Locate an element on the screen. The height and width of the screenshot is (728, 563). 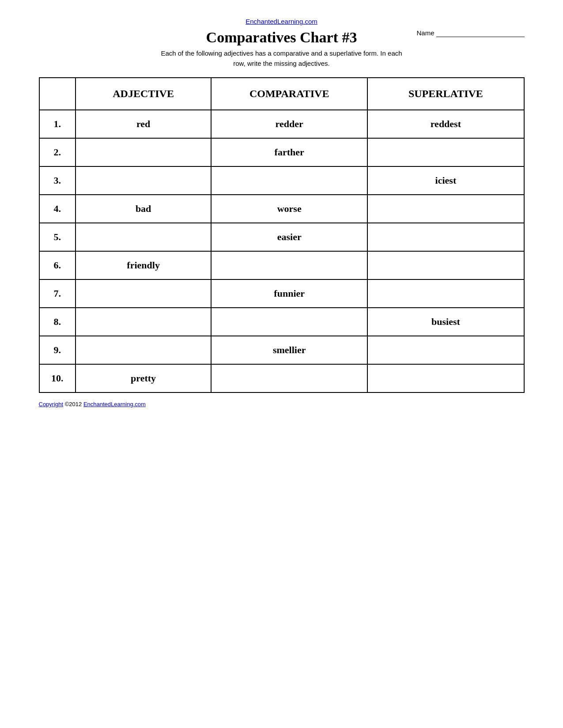
table-row: 1.redredderreddest is located at coordinates (282, 124).